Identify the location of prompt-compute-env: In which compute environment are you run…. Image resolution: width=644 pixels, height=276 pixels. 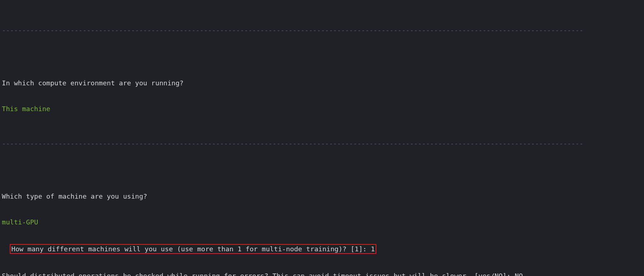
(322, 83).